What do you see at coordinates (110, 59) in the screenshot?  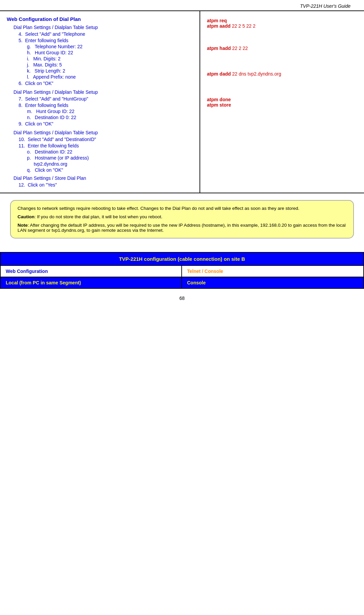 I see `sub-item-i: i. Min. Digits: 2` at bounding box center [110, 59].